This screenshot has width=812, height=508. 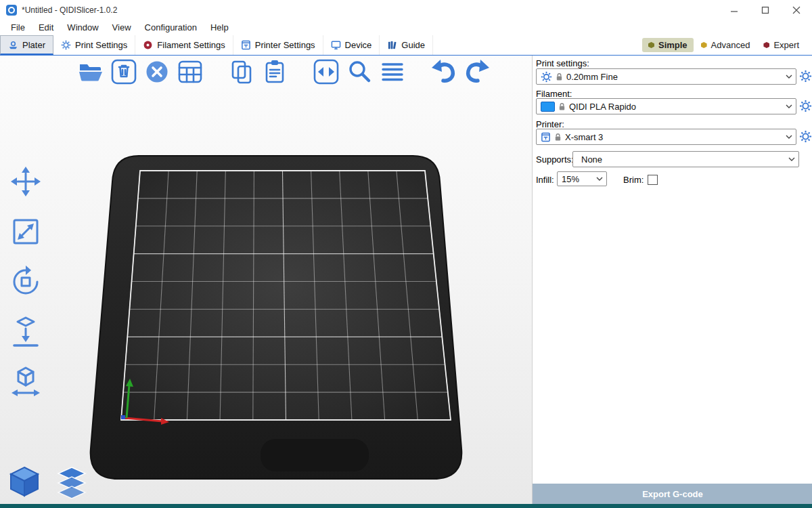 What do you see at coordinates (124, 72) in the screenshot?
I see `trash-icon` at bounding box center [124, 72].